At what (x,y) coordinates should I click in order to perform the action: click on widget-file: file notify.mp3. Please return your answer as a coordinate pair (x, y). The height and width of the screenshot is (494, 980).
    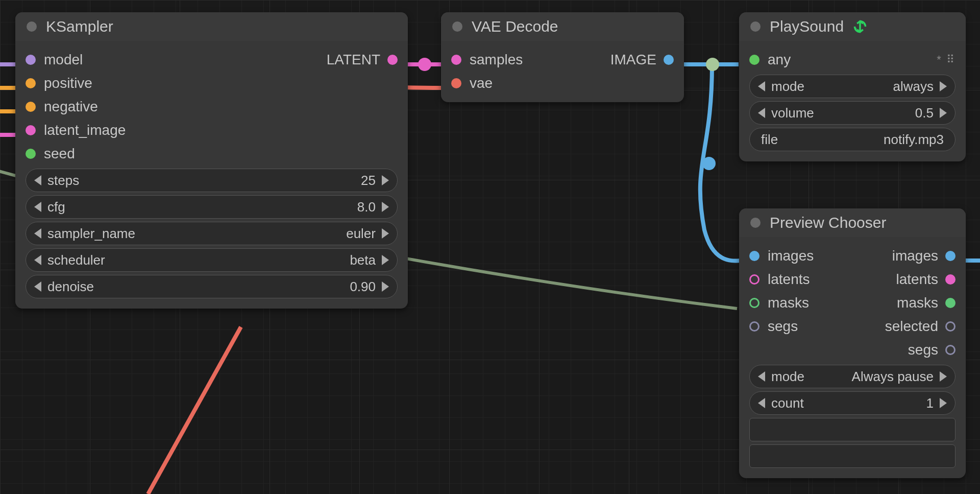
    Looking at the image, I should click on (852, 139).